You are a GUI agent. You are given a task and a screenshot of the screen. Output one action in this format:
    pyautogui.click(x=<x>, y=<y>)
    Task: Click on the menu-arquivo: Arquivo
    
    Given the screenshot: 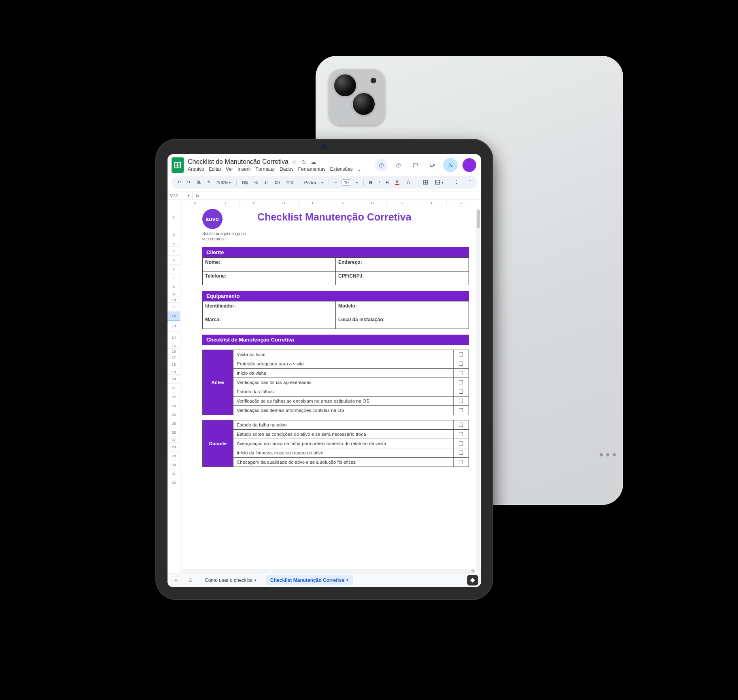 What is the action you would take?
    pyautogui.click(x=196, y=169)
    